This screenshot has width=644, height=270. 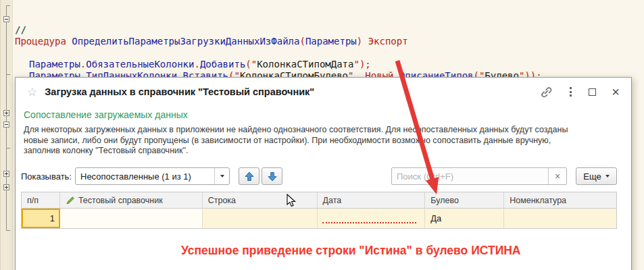 What do you see at coordinates (272, 176) in the screenshot?
I see `move-down-button` at bounding box center [272, 176].